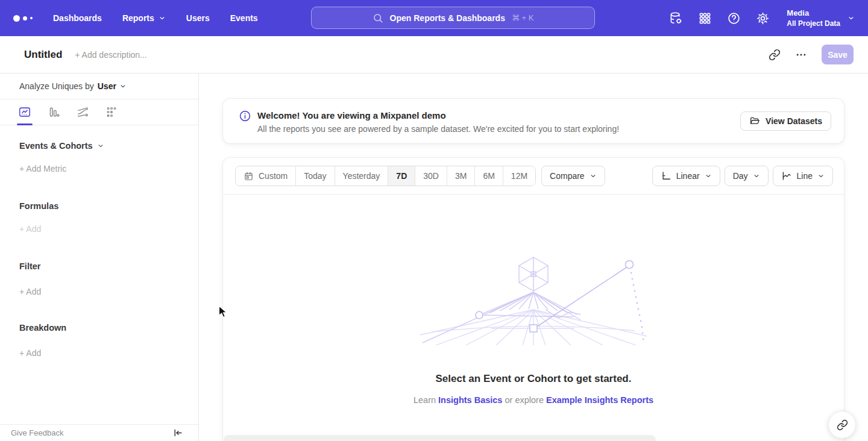  Describe the element at coordinates (43, 55) in the screenshot. I see `report-title: Untitled` at that location.